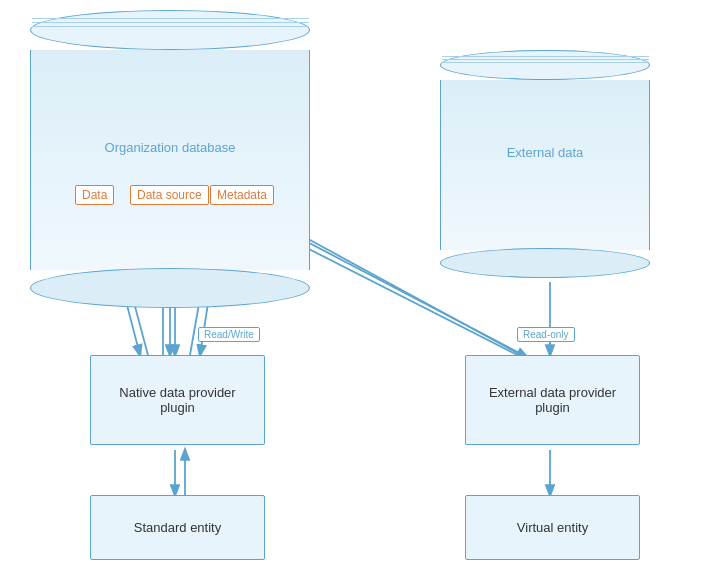  Describe the element at coordinates (94, 195) in the screenshot. I see `data-tag: Data` at that location.